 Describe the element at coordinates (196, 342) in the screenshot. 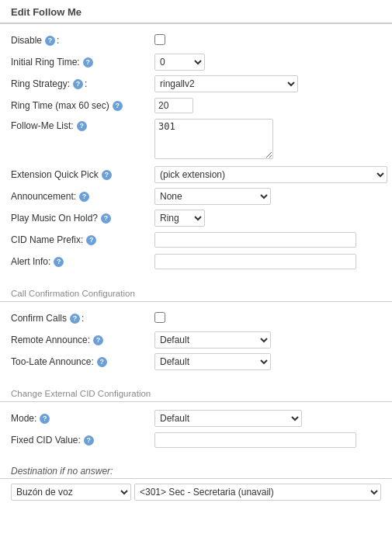

I see `call-confirmation-section: Confirm Calls ? : Remote Announce: ? Def…` at that location.